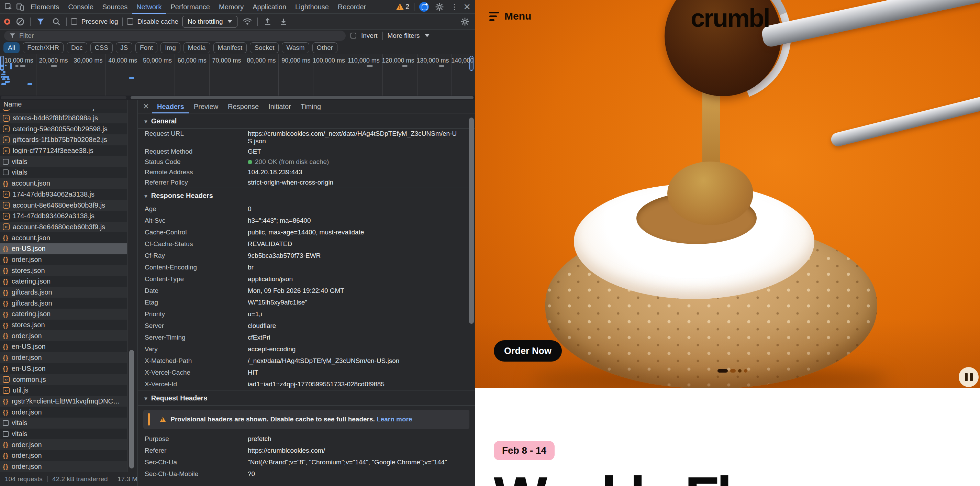 The height and width of the screenshot is (486, 980). Describe the element at coordinates (311, 107) in the screenshot. I see `detail-tab-timing: Timing` at that location.